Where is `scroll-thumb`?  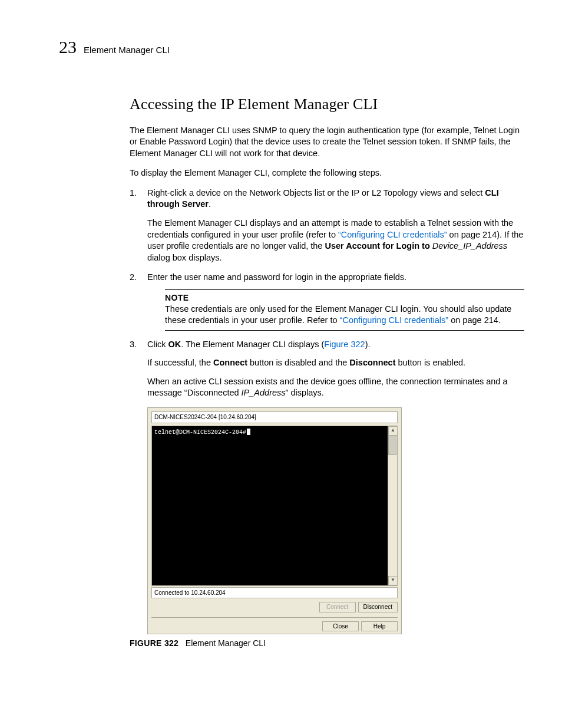 scroll-thumb is located at coordinates (392, 445).